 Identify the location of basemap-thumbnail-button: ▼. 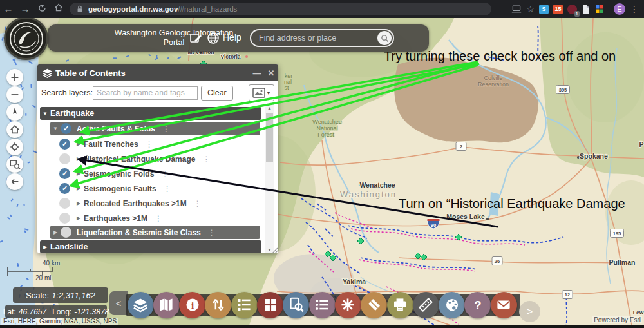
(261, 93).